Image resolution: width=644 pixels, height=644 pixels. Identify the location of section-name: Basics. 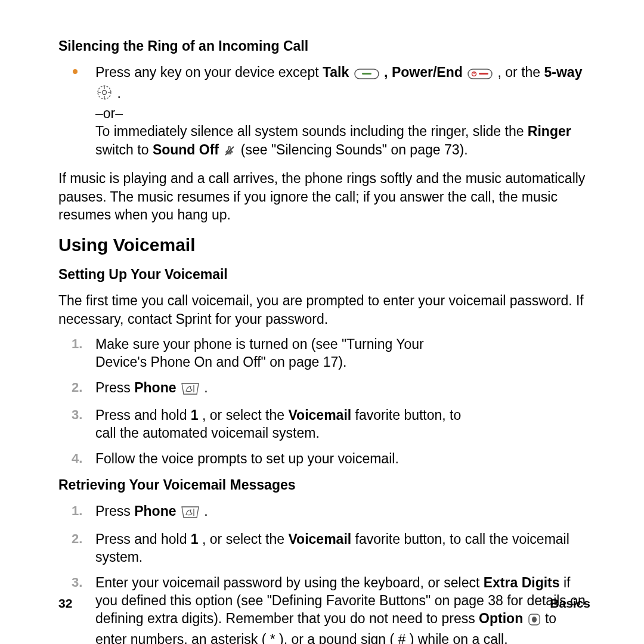
(570, 603).